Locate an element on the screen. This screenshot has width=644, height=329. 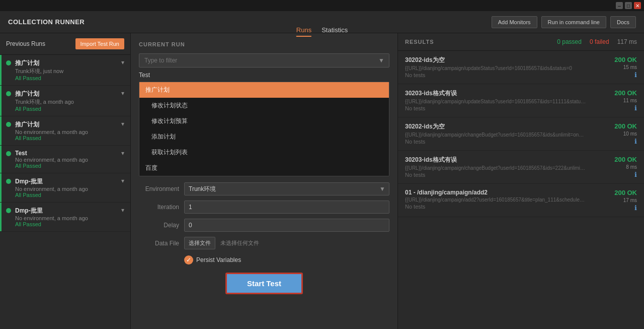
dropdown-list-item: 修改计划预算 is located at coordinates (264, 121).